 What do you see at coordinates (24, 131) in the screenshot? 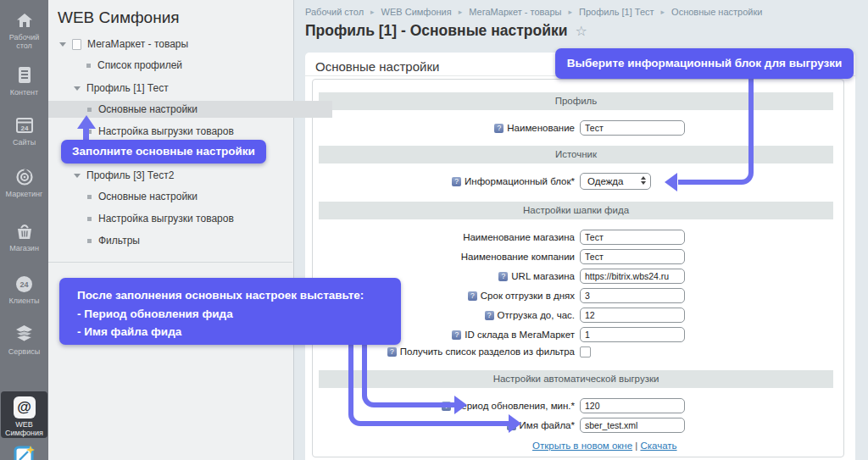
I see `sidebar-item-sites: 24 Сайты` at bounding box center [24, 131].